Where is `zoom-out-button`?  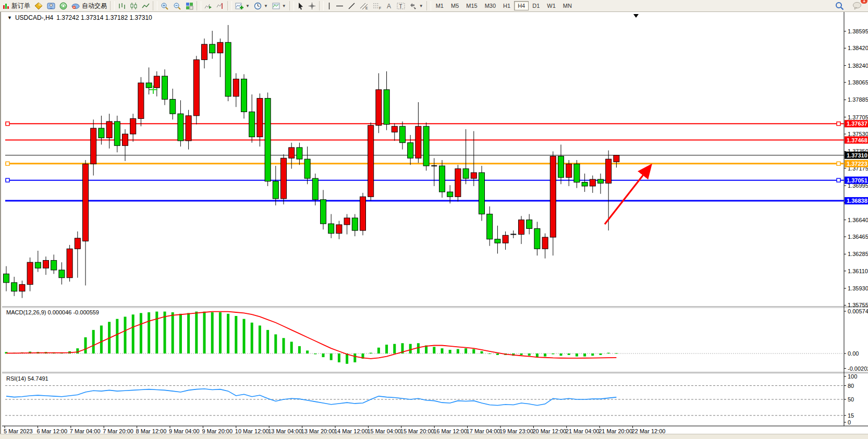
zoom-out-button is located at coordinates (177, 6).